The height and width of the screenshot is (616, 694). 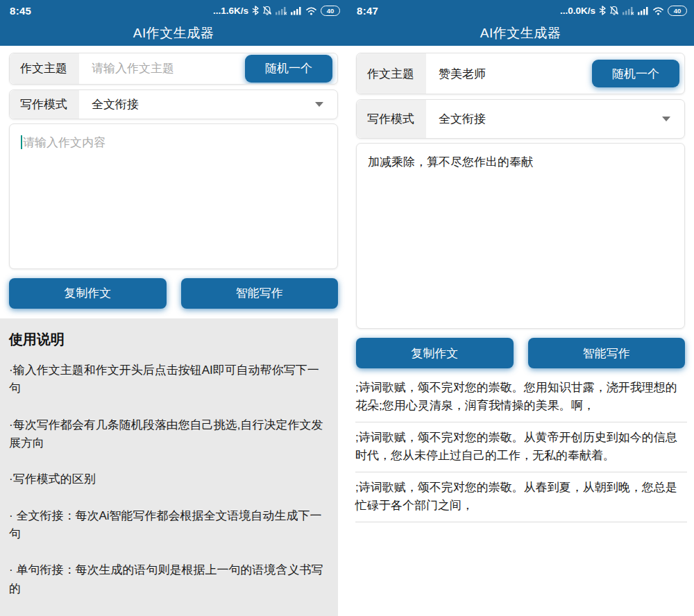 I want to click on topic-placeholder: 请输入作文主题, so click(x=133, y=68).